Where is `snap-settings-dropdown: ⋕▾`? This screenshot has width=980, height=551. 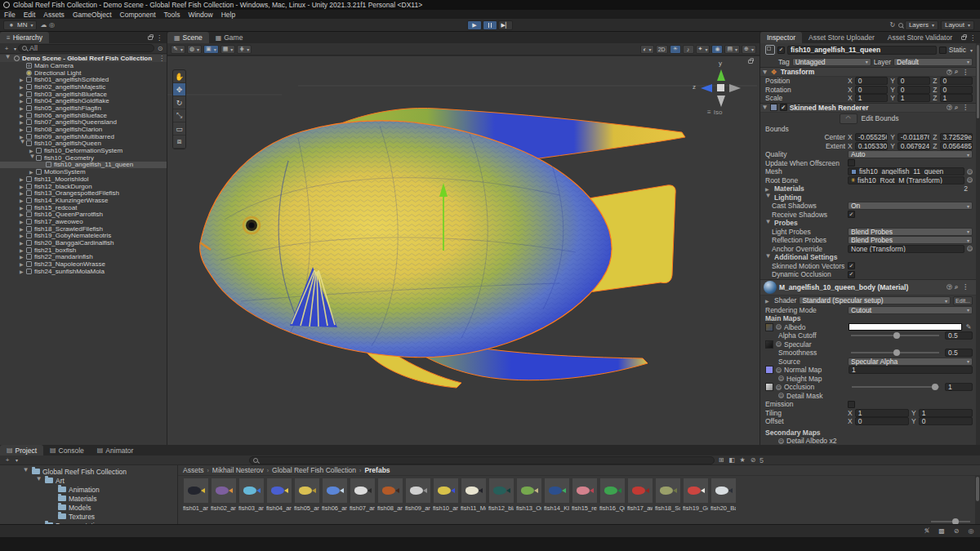
snap-settings-dropdown: ⋕▾ is located at coordinates (244, 49).